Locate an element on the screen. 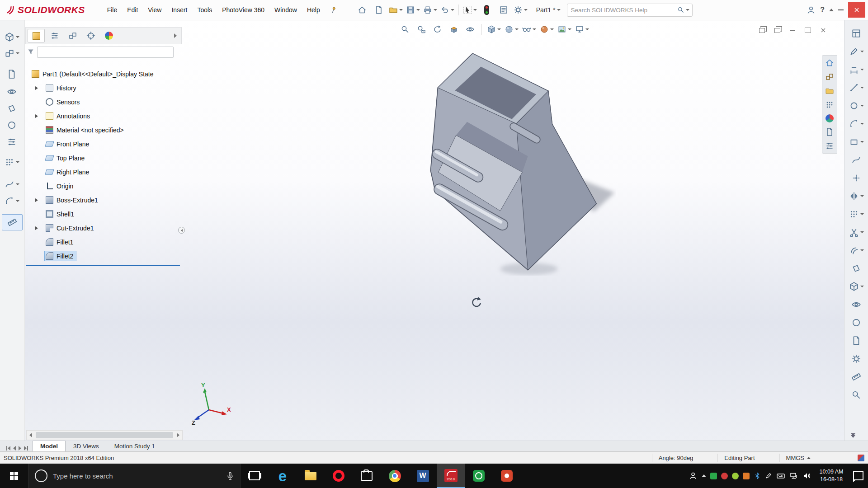 Image resolution: width=868 pixels, height=488 pixels. tab-3d-views: 3D Views is located at coordinates (86, 446).